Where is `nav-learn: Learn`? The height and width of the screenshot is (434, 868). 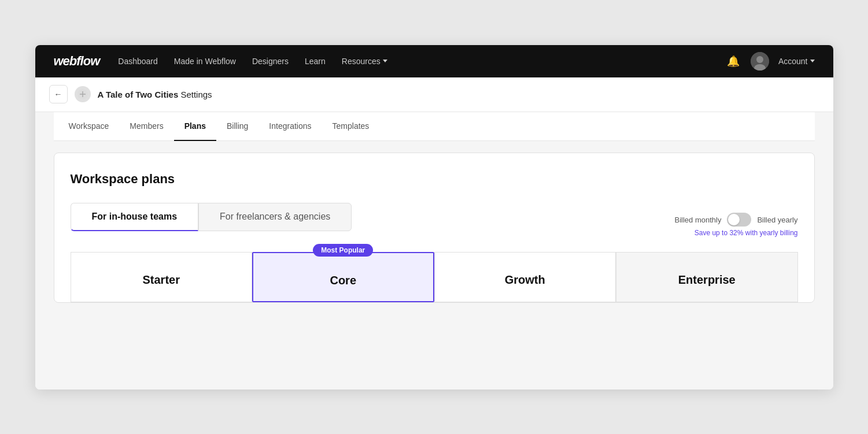 nav-learn: Learn is located at coordinates (315, 61).